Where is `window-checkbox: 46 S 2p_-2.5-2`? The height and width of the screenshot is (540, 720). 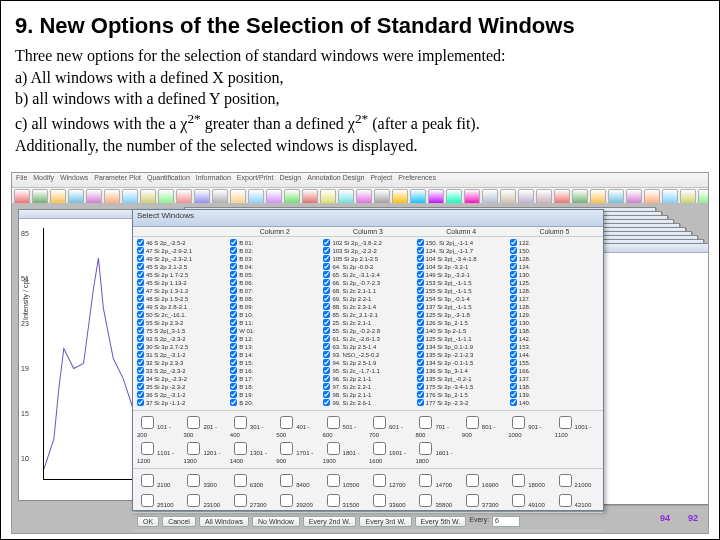
window-checkbox: 46 S 2p_-2.5-2 is located at coordinates (182, 242).